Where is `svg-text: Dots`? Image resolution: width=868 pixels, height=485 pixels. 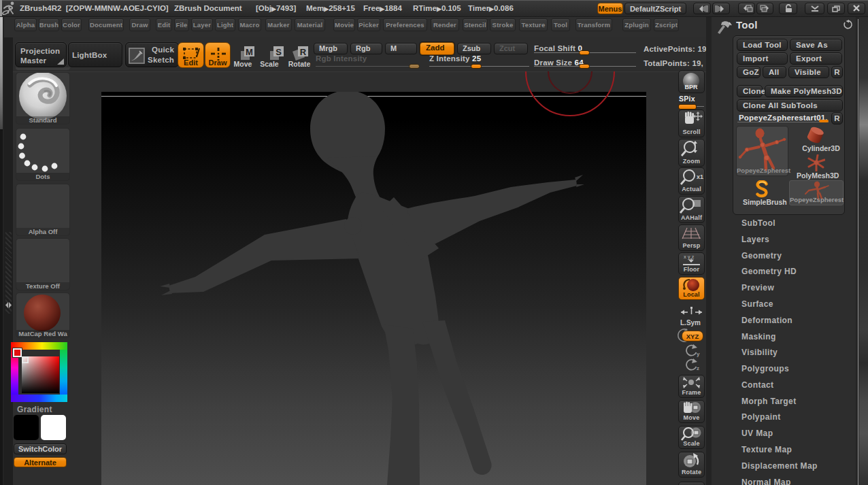
svg-text: Dots is located at coordinates (42, 177).